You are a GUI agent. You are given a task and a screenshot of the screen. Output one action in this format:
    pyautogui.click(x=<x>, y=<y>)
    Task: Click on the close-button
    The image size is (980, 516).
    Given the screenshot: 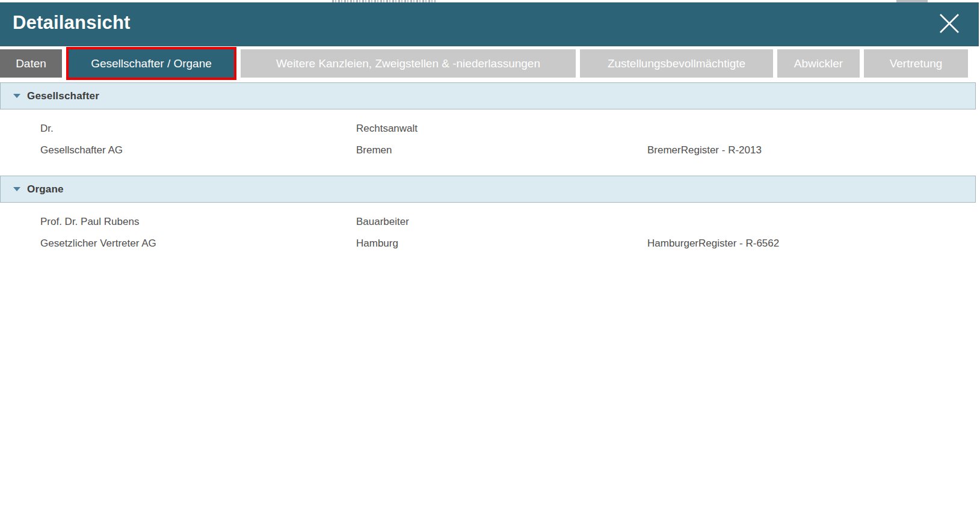 What is the action you would take?
    pyautogui.click(x=949, y=24)
    